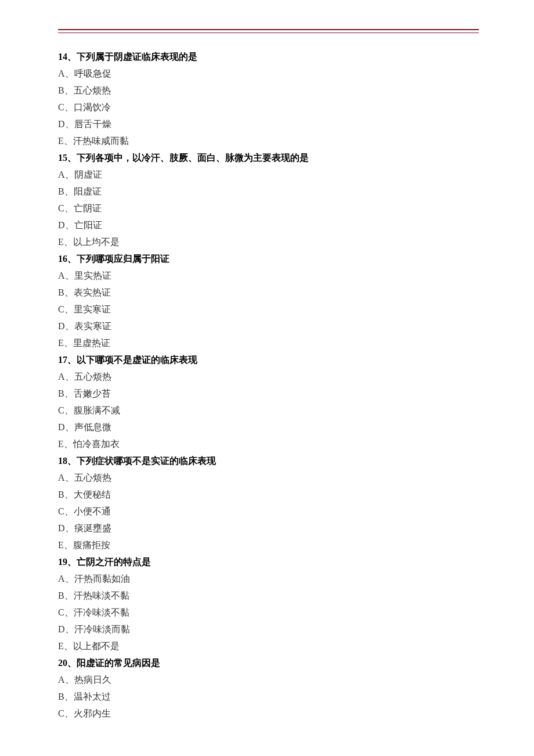  Describe the element at coordinates (268, 688) in the screenshot. I see `question-block: 20、阳虚证的常见病因是A、热病日久B、温补太过C、火邪内生` at that location.